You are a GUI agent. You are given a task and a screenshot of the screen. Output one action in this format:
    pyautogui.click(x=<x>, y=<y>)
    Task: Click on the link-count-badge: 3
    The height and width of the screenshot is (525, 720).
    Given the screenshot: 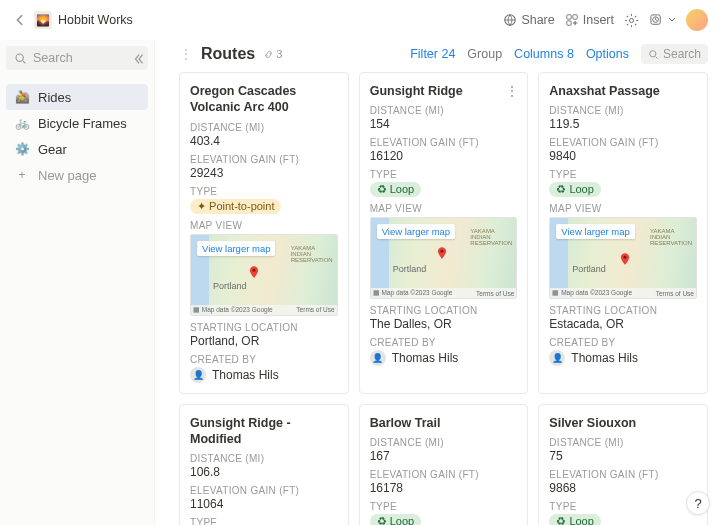 What is the action you would take?
    pyautogui.click(x=272, y=54)
    